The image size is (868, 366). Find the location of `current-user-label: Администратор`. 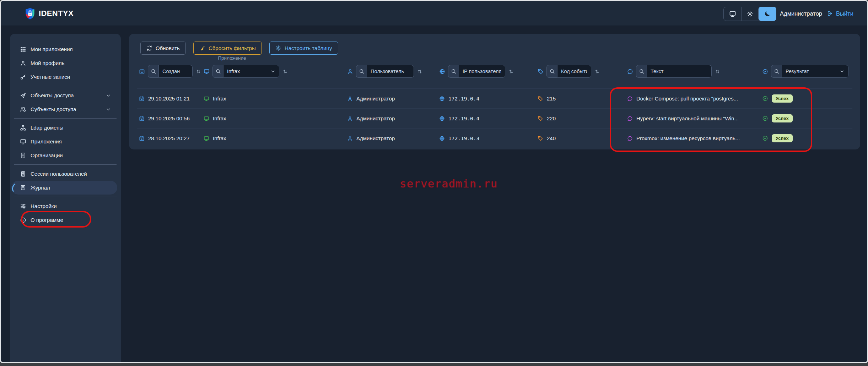

current-user-label: Администратор is located at coordinates (801, 13).